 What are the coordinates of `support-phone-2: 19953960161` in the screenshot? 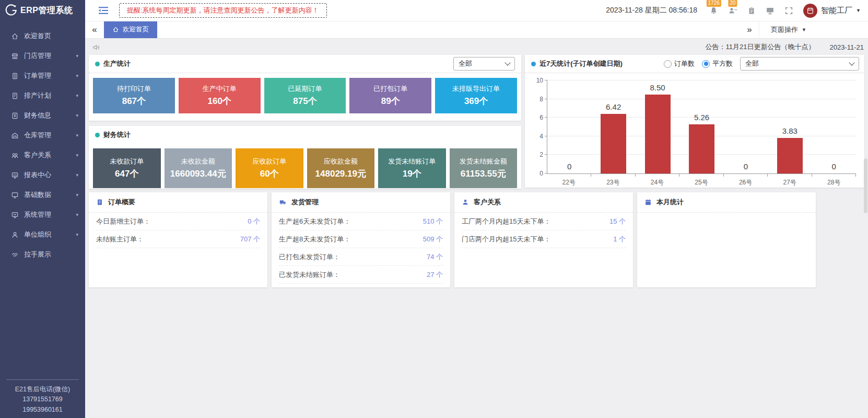 It's located at (43, 410).